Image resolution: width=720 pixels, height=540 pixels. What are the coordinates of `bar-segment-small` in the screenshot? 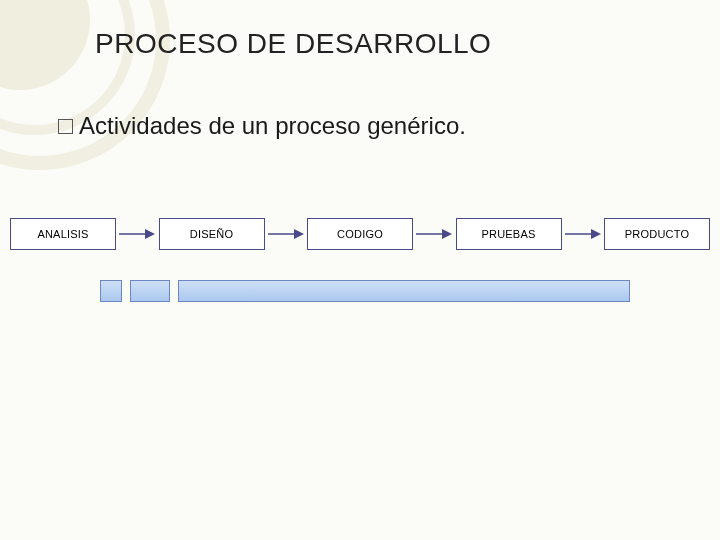 It's located at (111, 291).